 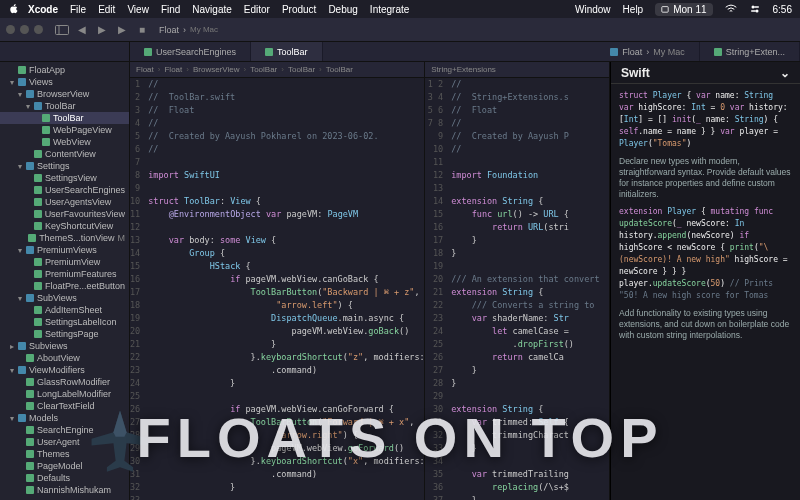 I want to click on editor-tabbar: UserSearchEngines ToolBar Float ›My Mac …, so click(x=400, y=52).